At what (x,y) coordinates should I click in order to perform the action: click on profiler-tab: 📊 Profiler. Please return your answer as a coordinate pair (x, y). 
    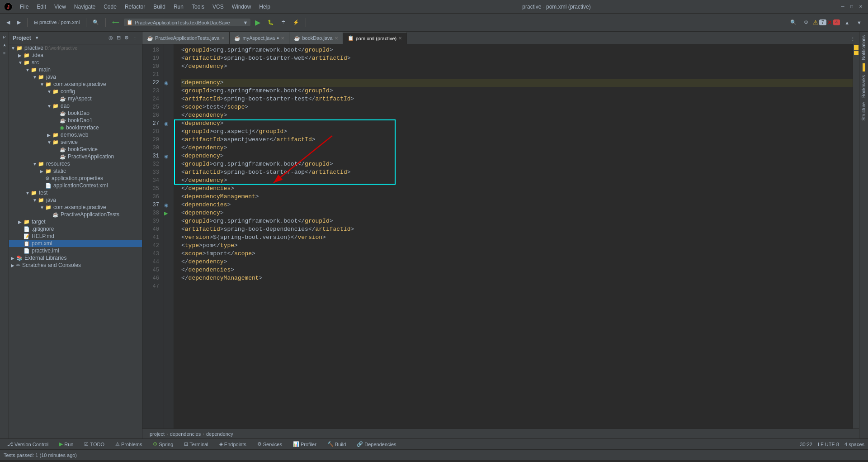
    Looking at the image, I should click on (305, 444).